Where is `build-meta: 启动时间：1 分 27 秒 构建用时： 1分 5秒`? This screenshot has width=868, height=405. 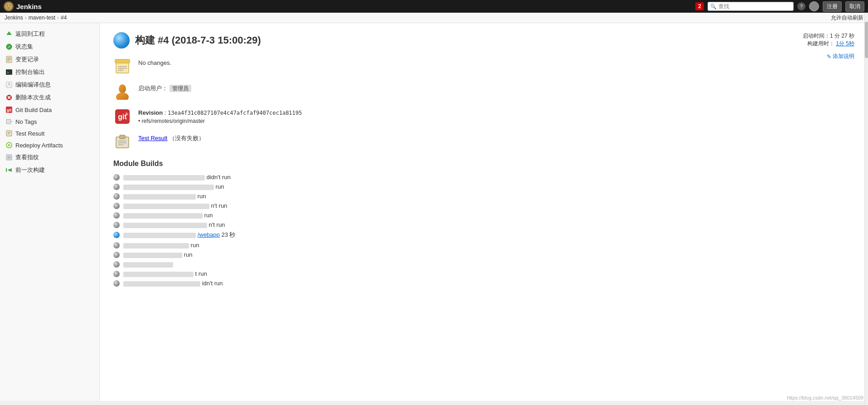 build-meta: 启动时间：1 分 27 秒 构建用时： 1分 5秒 is located at coordinates (829, 40).